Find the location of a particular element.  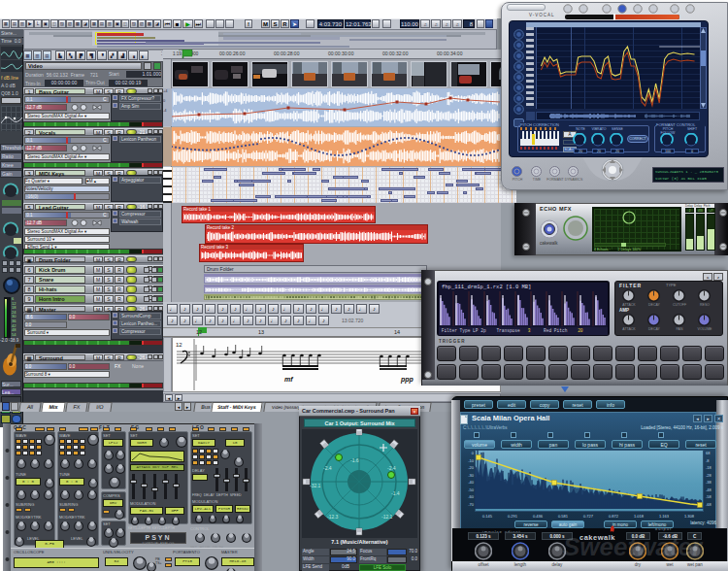

svg-text: -1.4 is located at coordinates (396, 493).